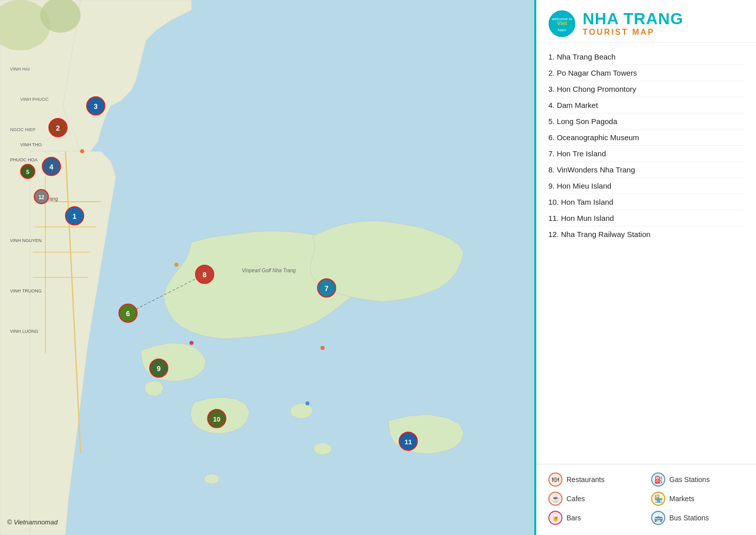  What do you see at coordinates (32, 522) in the screenshot?
I see `copyright-text: © Vietnamnomad` at bounding box center [32, 522].